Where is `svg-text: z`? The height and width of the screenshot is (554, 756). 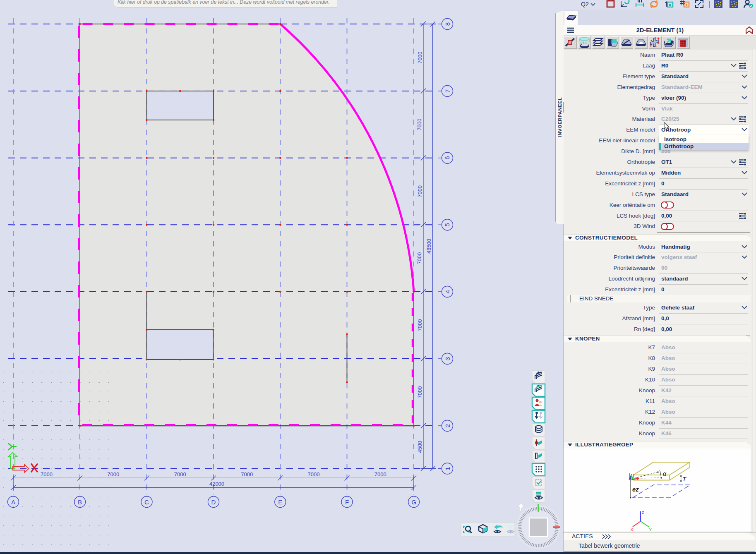 svg-text: z is located at coordinates (643, 512).